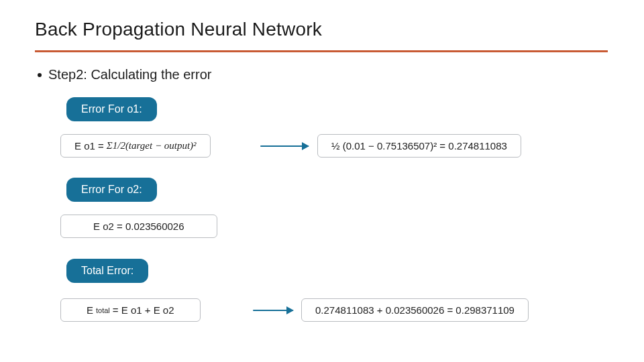  Describe the element at coordinates (111, 190) in the screenshot. I see `label-error-o2: Error For o2:` at that location.